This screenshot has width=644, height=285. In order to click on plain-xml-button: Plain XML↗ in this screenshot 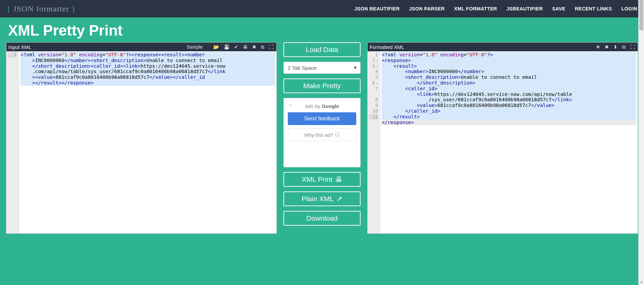, I will do `click(322, 199)`.